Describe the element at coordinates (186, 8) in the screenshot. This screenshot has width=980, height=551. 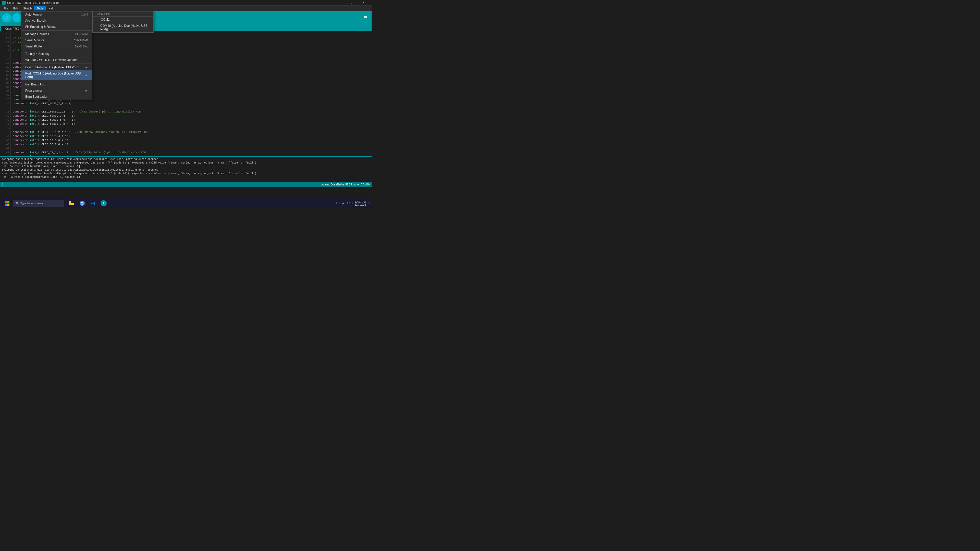
I see `menu-bar: File Edit Sketch Tools Help` at that location.